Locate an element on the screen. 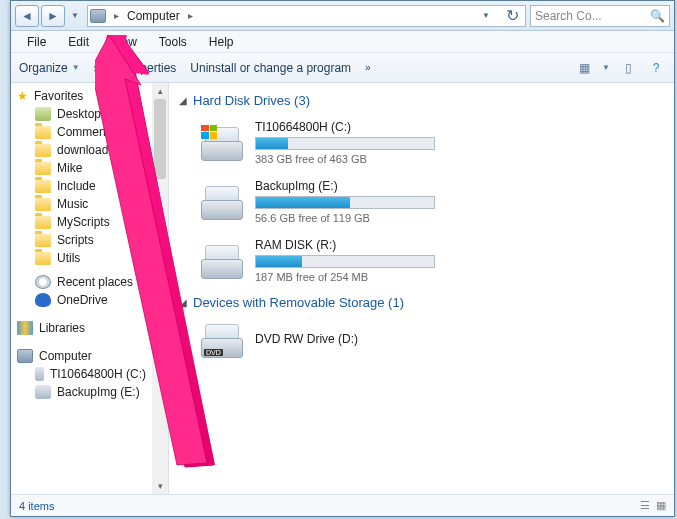 The image size is (677, 519). organize-label: Organize is located at coordinates (44, 68).